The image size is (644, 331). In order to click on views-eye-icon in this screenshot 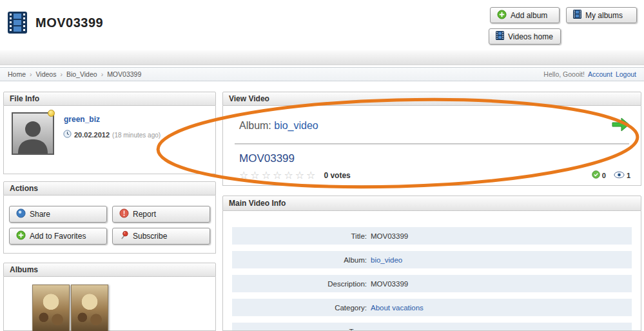, I will do `click(619, 176)`.